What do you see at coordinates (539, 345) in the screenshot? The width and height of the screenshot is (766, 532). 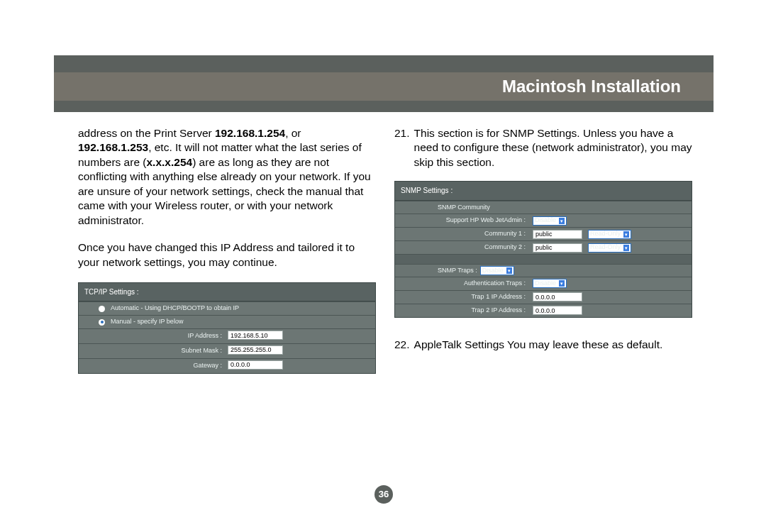 I see `step-text: AppleTalk Settings You may leave these a…` at bounding box center [539, 345].